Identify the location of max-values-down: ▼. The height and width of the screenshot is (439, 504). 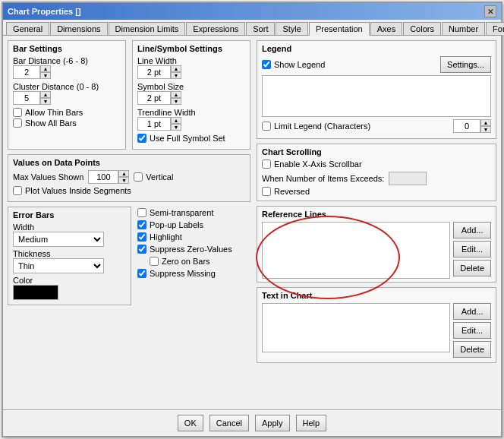
(124, 181).